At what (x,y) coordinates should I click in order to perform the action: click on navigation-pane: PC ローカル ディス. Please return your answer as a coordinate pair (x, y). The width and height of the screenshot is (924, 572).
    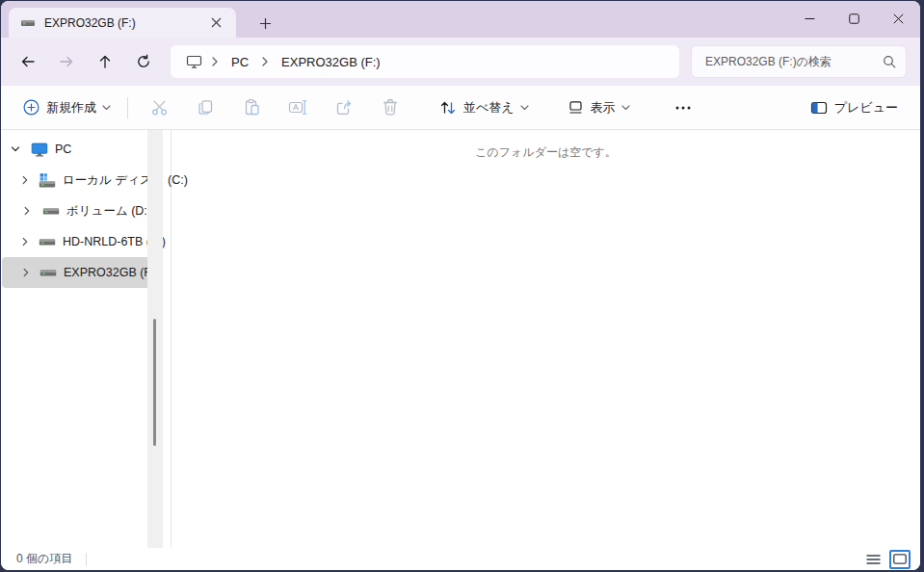
    Looking at the image, I should click on (87, 339).